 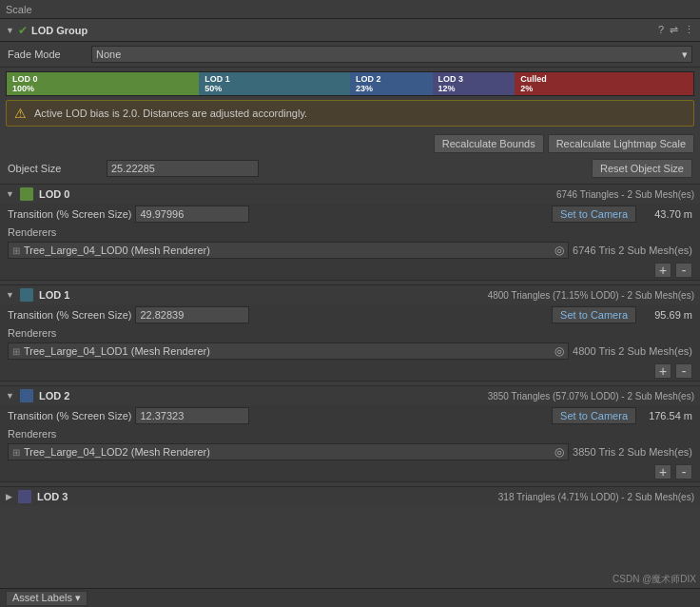 I want to click on fade-mode-label: Fade Mode, so click(x=46, y=54).